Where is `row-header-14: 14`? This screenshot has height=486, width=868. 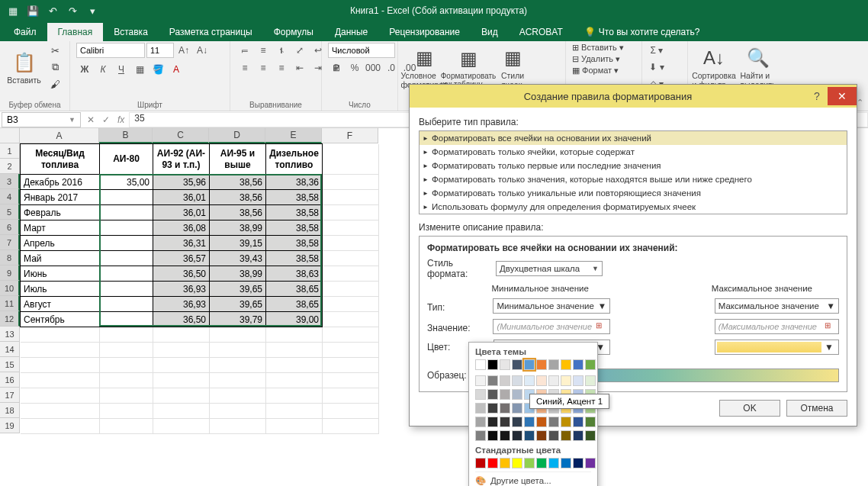
row-header-14: 14 is located at coordinates (10, 349).